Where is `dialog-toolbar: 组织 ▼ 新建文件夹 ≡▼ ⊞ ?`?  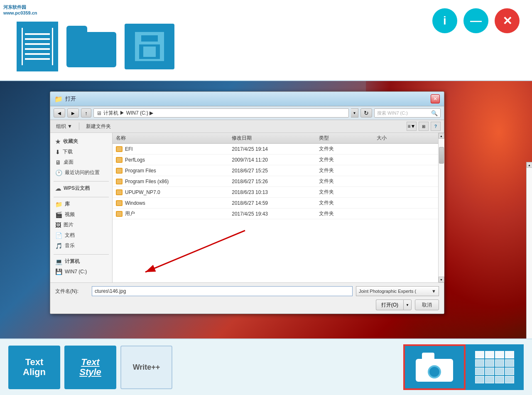 dialog-toolbar: 组织 ▼ 新建文件夹 ≡▼ ⊞ ? is located at coordinates (247, 126).